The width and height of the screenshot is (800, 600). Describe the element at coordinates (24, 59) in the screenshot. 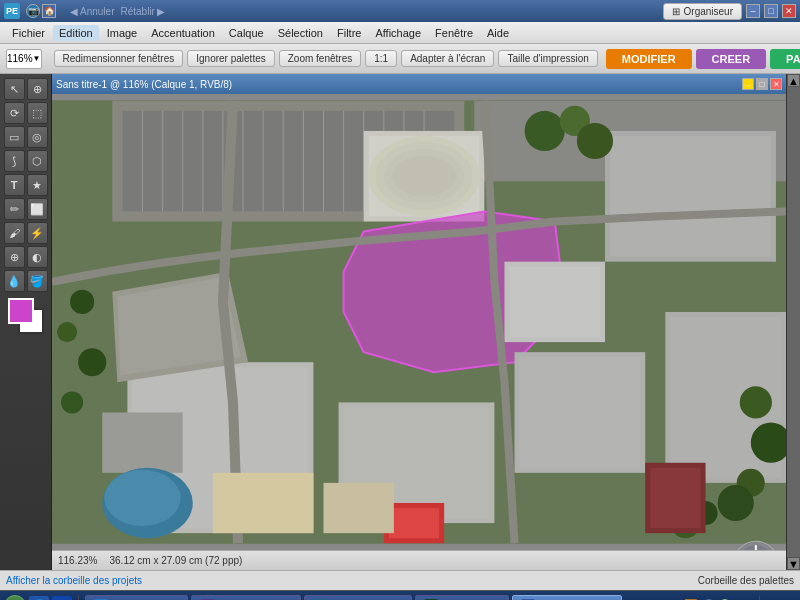

I see `zoom-display: 116% ▼` at that location.